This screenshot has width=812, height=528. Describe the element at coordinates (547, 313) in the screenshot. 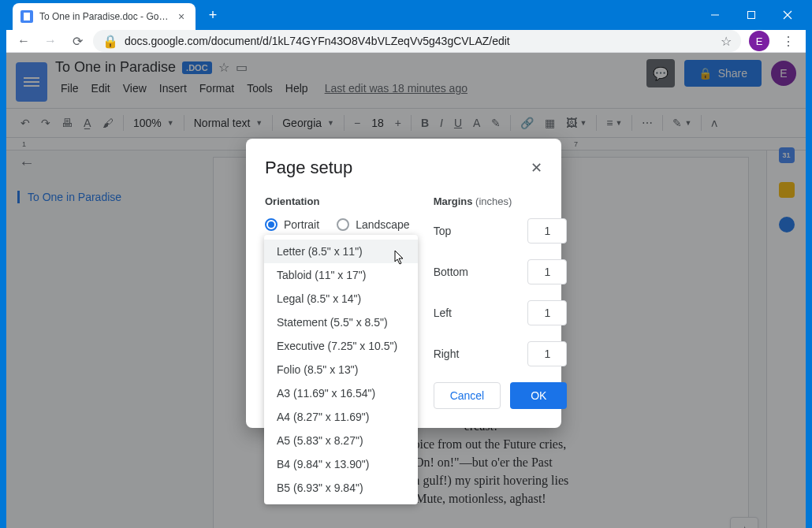

I see `margin-left-input` at that location.